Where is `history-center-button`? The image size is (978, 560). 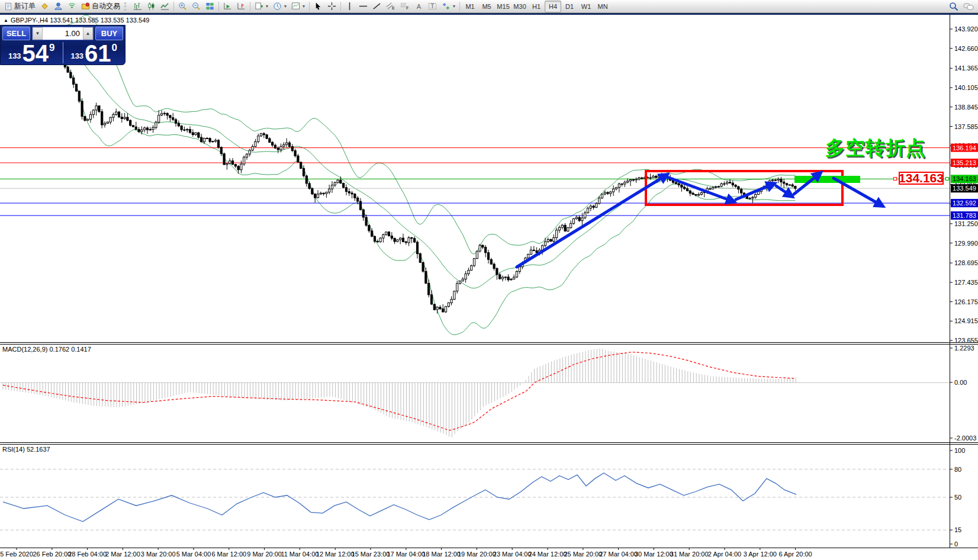 history-center-button is located at coordinates (45, 7).